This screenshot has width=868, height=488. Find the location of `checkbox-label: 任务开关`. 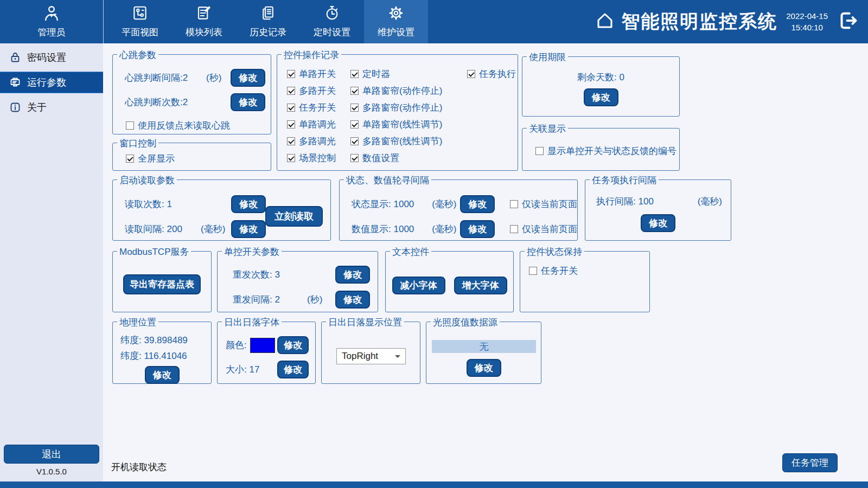

checkbox-label: 任务开关 is located at coordinates (559, 271).